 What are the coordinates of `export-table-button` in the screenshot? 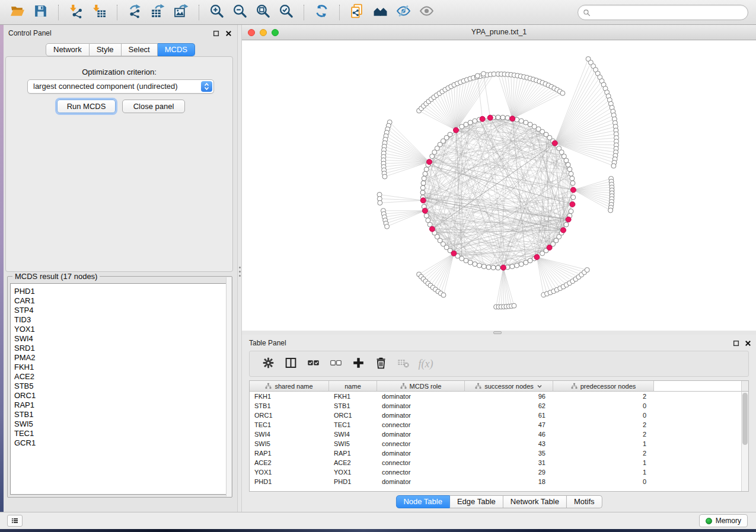 It's located at (158, 12).